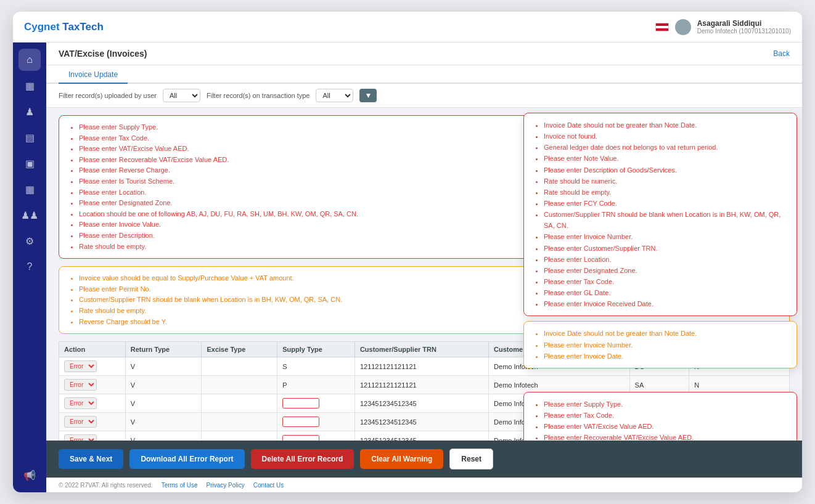 The height and width of the screenshot is (504, 815). Describe the element at coordinates (430, 236) in the screenshot. I see `error-item: Please enter Description.` at that location.